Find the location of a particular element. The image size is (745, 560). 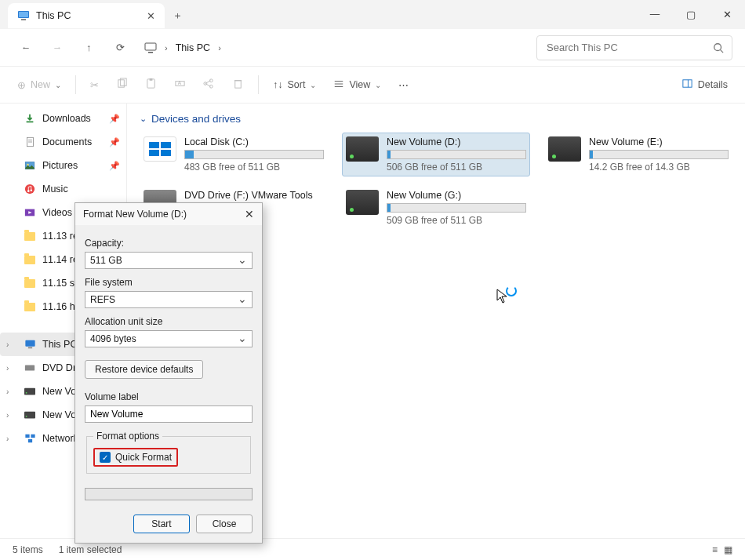

dialog-title: Format New Volume (D:) is located at coordinates (135, 214).